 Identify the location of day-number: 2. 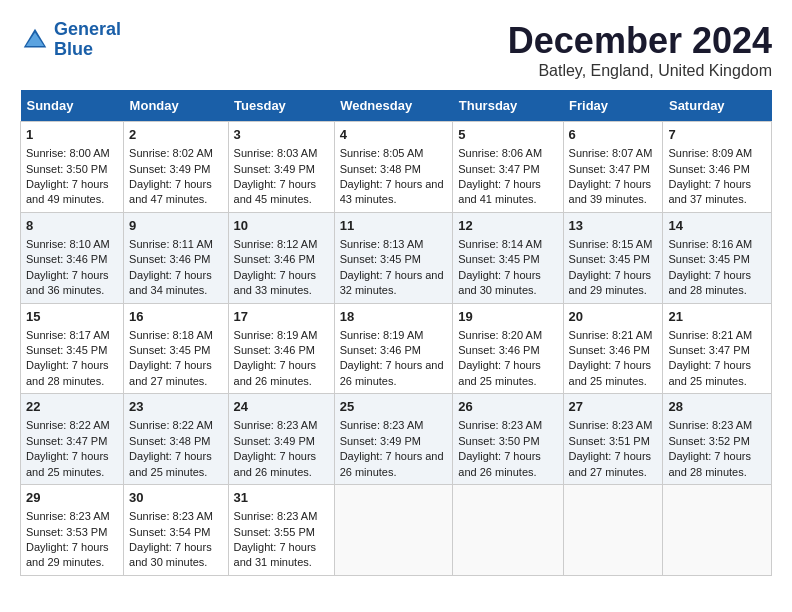
(176, 135).